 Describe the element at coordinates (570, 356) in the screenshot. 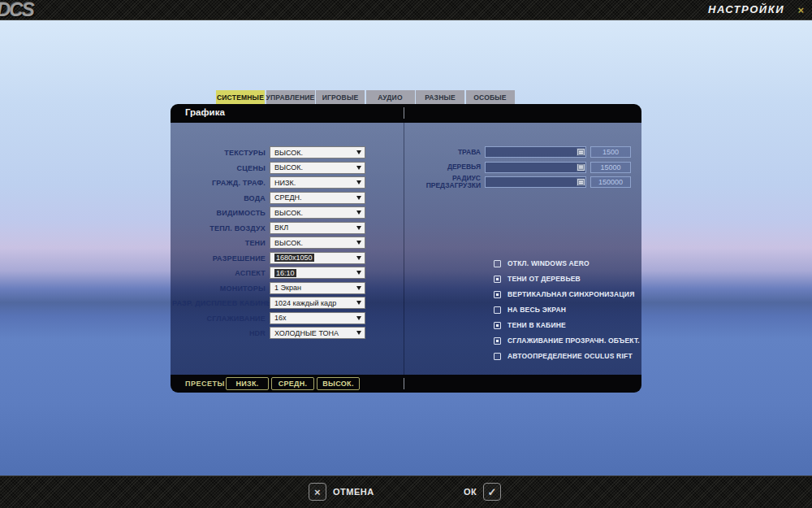

I see `checkbox-label: АВТООПРЕДЕЛЕНИЕ OCULUS RIFT` at that location.